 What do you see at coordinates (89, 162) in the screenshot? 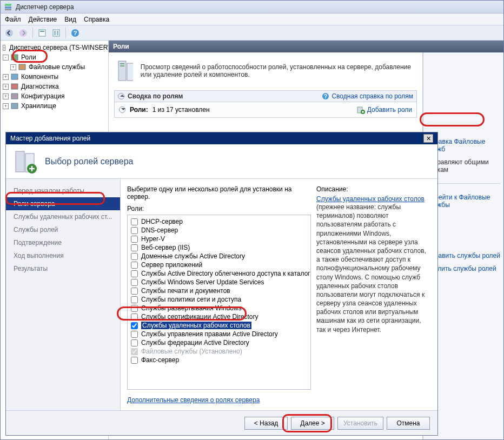
I see `wizard-heading: Выбор ролей сервера` at bounding box center [89, 162].